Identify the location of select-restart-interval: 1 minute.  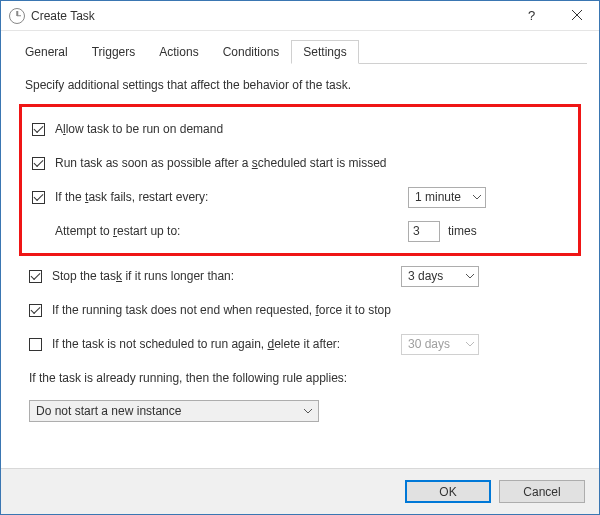
(447, 198).